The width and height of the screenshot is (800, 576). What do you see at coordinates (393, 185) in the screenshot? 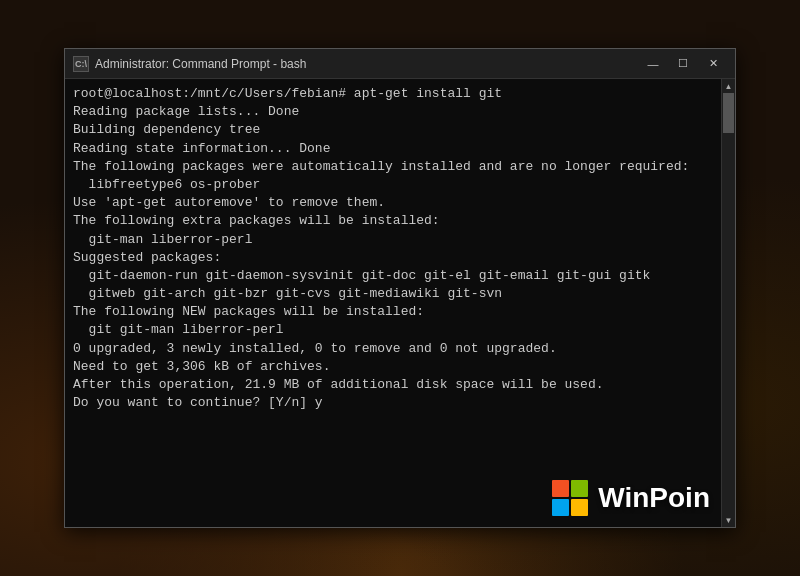
I see `terminal-line: libfreetype6 os-prober` at bounding box center [393, 185].